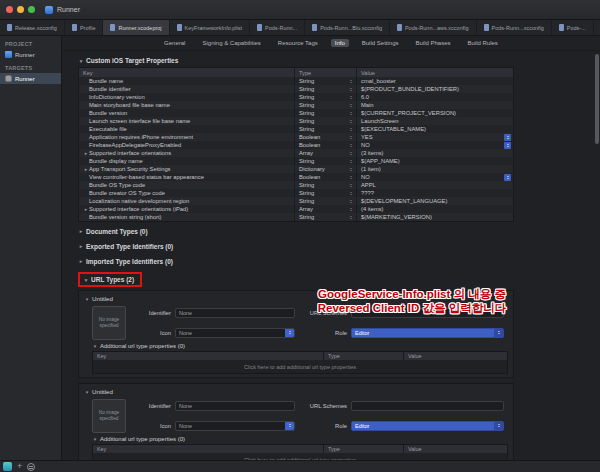 The image size is (600, 472). I want to click on close-window-button, so click(10, 10).